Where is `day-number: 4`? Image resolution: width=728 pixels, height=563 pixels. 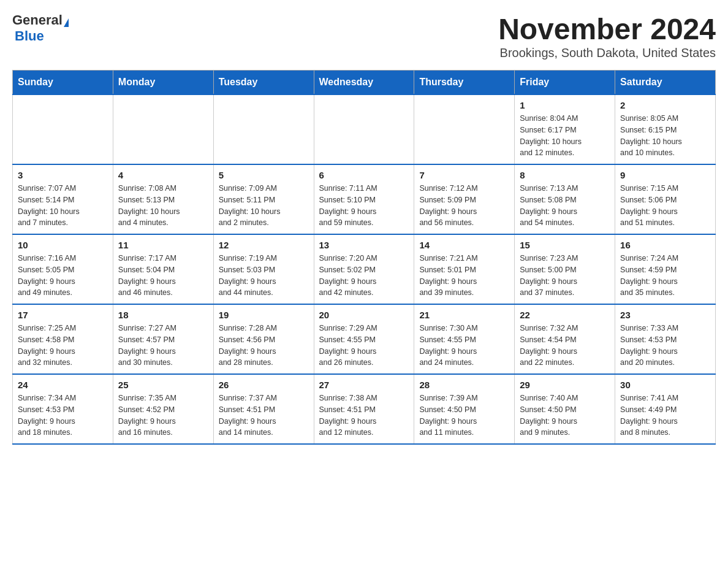
day-number: 4 is located at coordinates (163, 175).